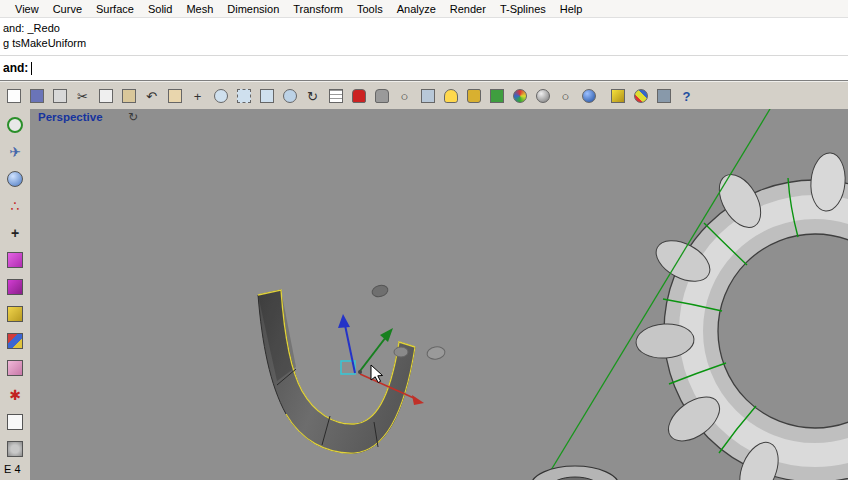 This screenshot has height=480, width=848. I want to click on lock-icon, so click(474, 96).